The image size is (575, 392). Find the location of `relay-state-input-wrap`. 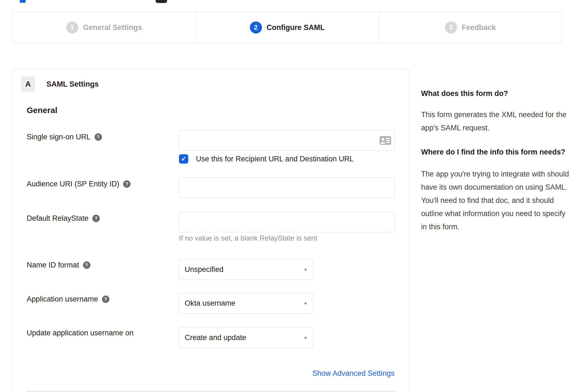

relay-state-input-wrap is located at coordinates (287, 222).